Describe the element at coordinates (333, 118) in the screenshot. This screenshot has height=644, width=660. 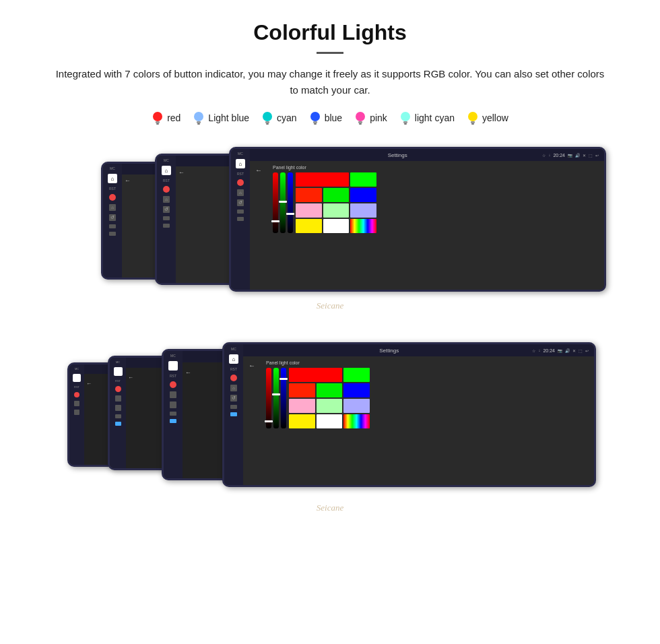
I see `color-label-blue: blue` at that location.